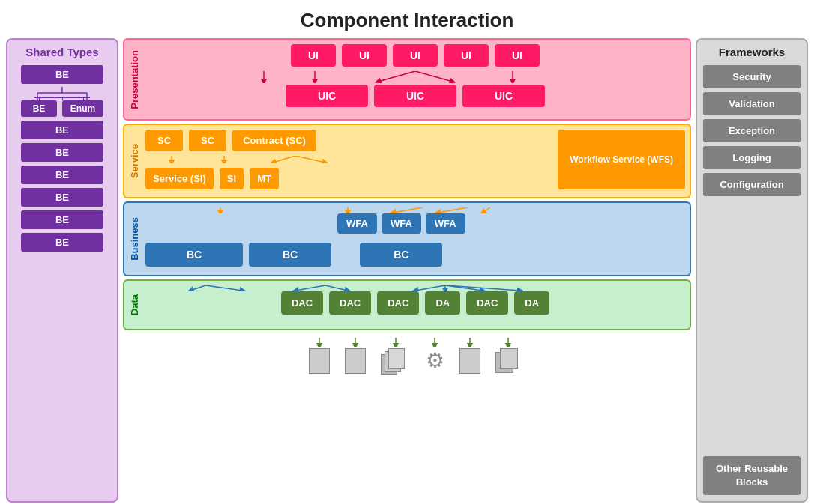 Image resolution: width=814 pixels, height=504 pixels. What do you see at coordinates (232, 178) in the screenshot?
I see `si-box: SI` at bounding box center [232, 178].